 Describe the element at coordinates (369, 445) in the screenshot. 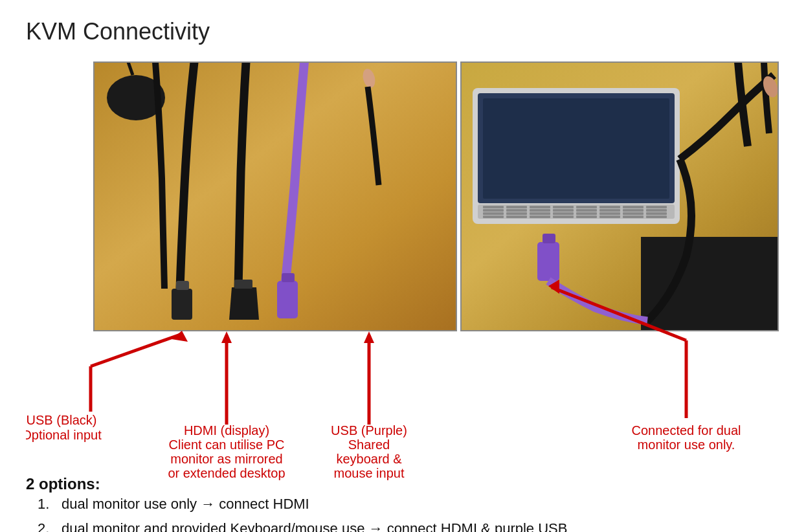

I see `usb-purple-label-line2: Shared` at that location.